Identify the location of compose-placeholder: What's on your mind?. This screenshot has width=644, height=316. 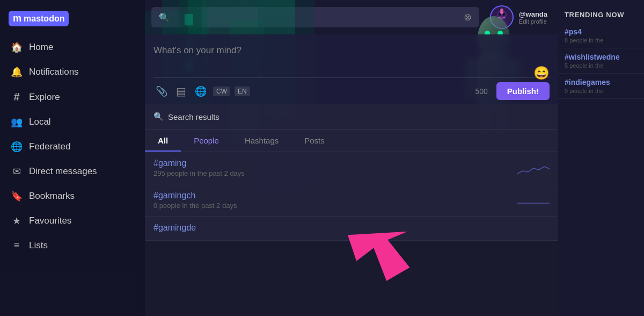
(352, 59).